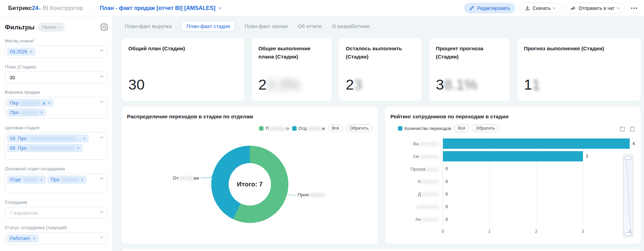 This screenshot has width=644, height=251. I want to click on filter-label-sales-funnel: Воронка продаж, so click(56, 92).